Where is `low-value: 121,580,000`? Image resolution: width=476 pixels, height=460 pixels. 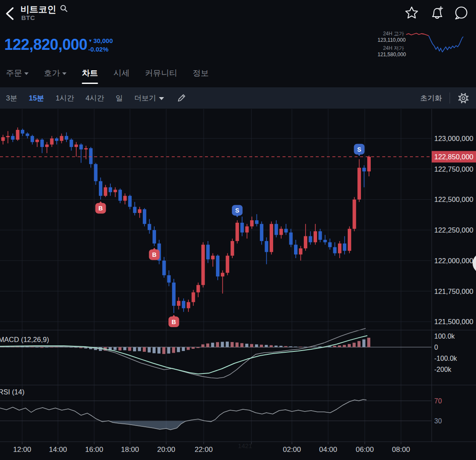
low-value: 121,580,000 is located at coordinates (391, 55).